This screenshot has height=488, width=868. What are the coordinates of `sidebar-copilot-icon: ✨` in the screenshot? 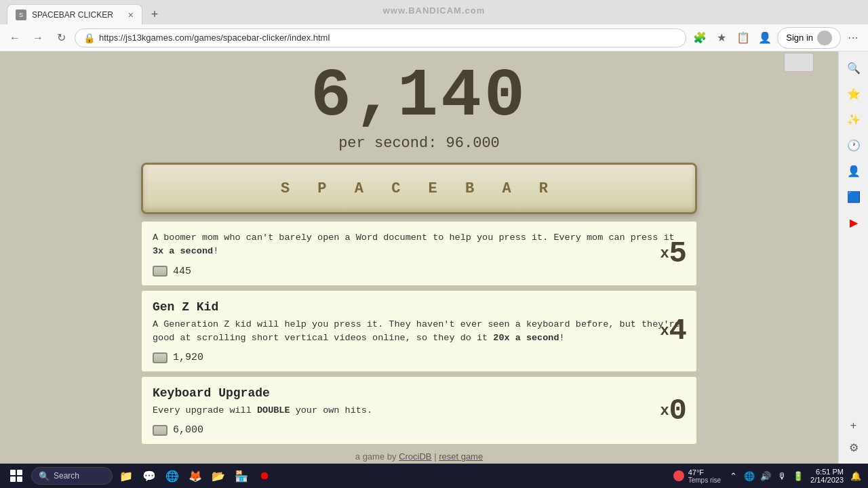 It's located at (854, 119).